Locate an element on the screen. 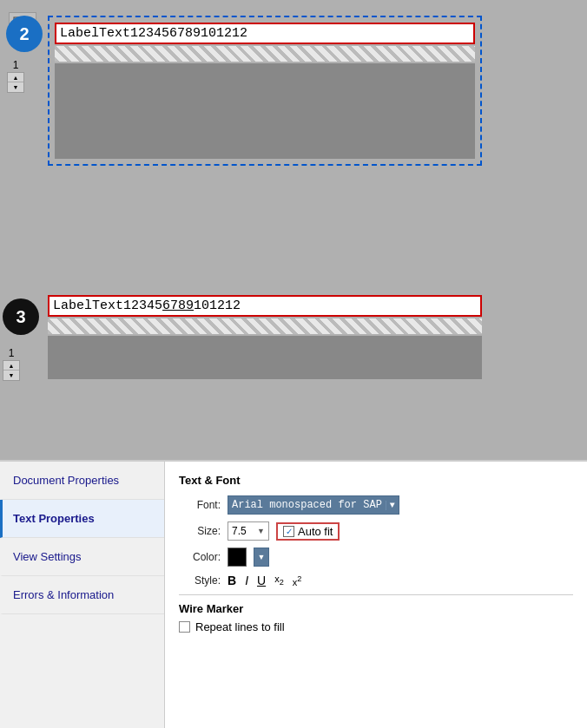  spinner-col-3: 1 ▲ ▼ is located at coordinates (11, 364).